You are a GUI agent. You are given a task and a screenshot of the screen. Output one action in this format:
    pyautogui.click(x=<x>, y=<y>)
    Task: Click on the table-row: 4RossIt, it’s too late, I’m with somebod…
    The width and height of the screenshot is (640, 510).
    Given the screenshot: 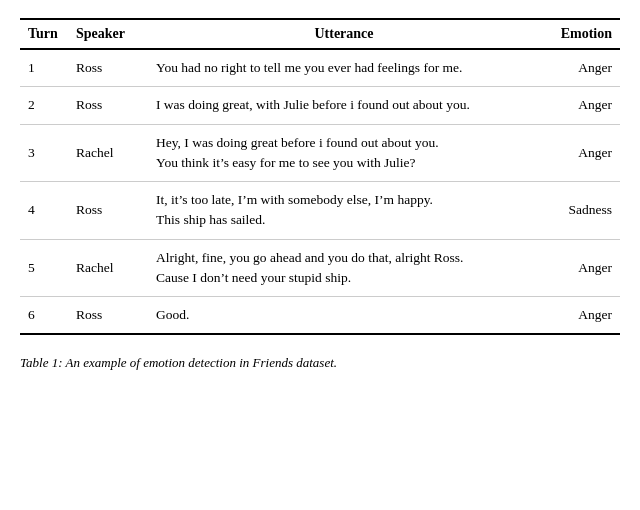 What is the action you would take?
    pyautogui.click(x=320, y=211)
    